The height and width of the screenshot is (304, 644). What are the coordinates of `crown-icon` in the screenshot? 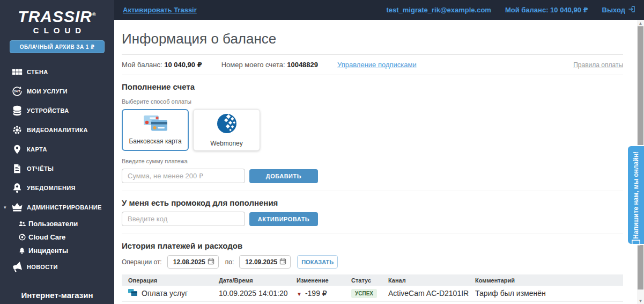 It's located at (17, 207).